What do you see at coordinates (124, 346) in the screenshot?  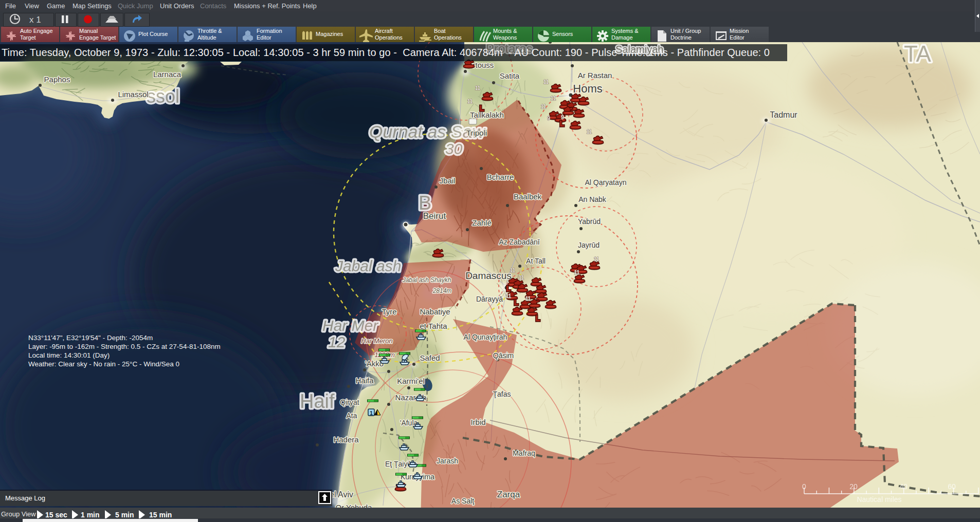 I see `svg-text:Layer: -95m to -162m - Strengt: Layer: -95m to -162m - Strength: 0.5 - C…` at bounding box center [124, 346].